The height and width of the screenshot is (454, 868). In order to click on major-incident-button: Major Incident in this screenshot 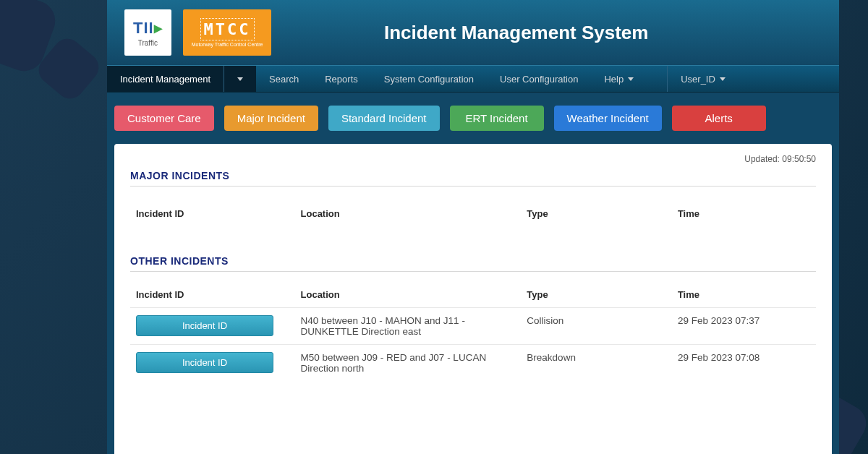, I will do `click(271, 119)`.